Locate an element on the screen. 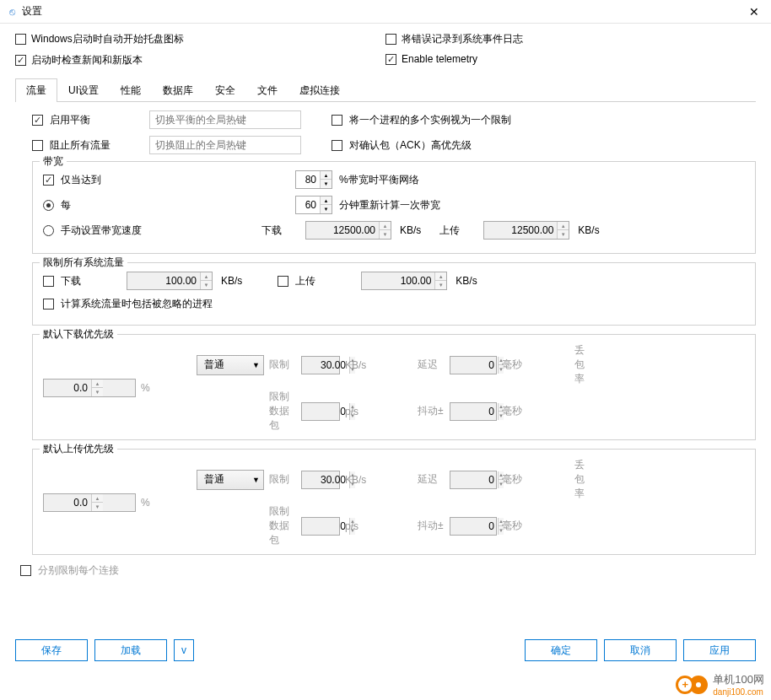 This screenshot has height=700, width=771. spinner-limit-dl-input is located at coordinates (164, 281).